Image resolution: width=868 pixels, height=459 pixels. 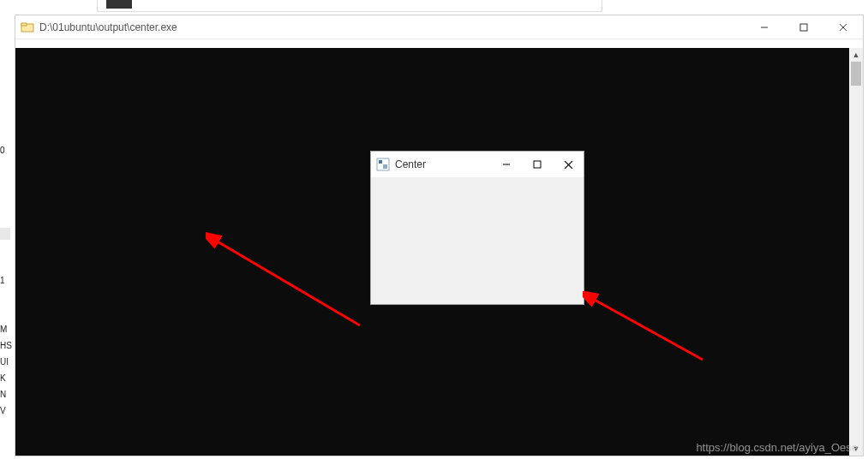 What do you see at coordinates (506, 164) in the screenshot?
I see `inner-minimize-button` at bounding box center [506, 164].